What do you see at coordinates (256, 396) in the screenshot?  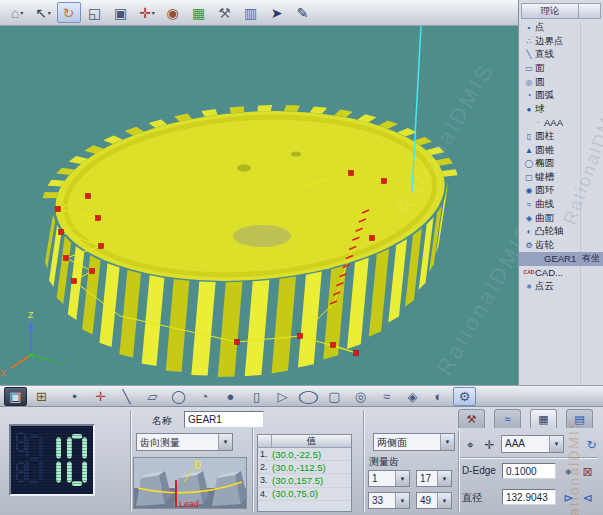 I see `cylinder-tool: ▯` at bounding box center [256, 396].